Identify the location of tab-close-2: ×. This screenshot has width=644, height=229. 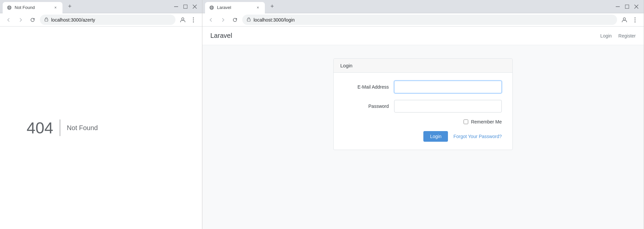
(258, 8).